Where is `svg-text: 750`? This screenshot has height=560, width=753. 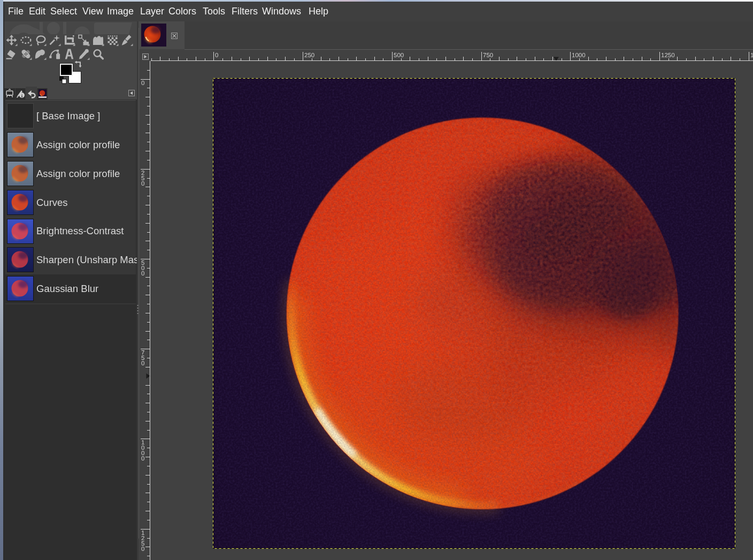
svg-text: 750 is located at coordinates (488, 56).